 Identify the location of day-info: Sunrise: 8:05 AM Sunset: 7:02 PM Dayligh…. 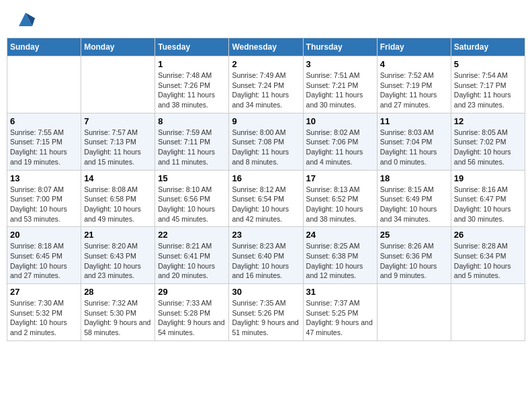
(488, 148).